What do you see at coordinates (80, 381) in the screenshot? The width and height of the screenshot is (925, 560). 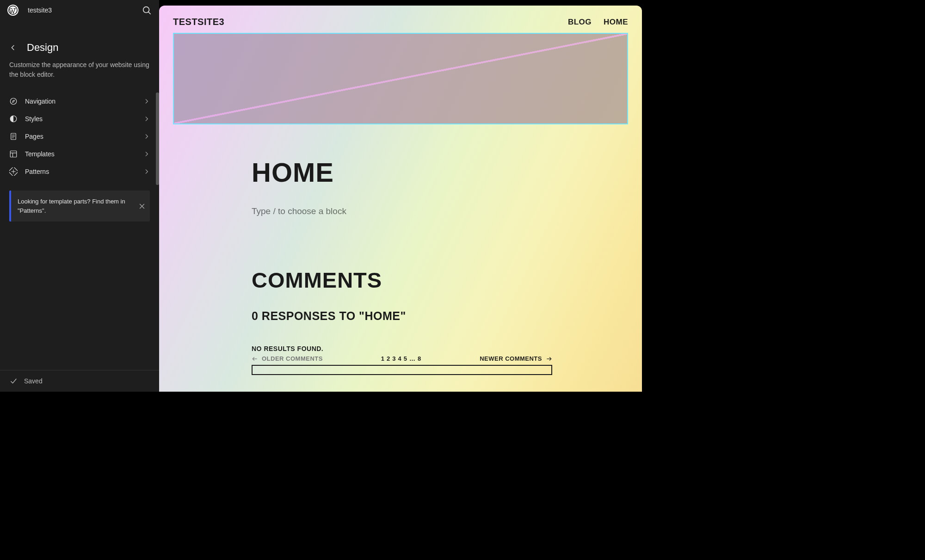 I see `sidebar-footer: Saved` at bounding box center [80, 381].